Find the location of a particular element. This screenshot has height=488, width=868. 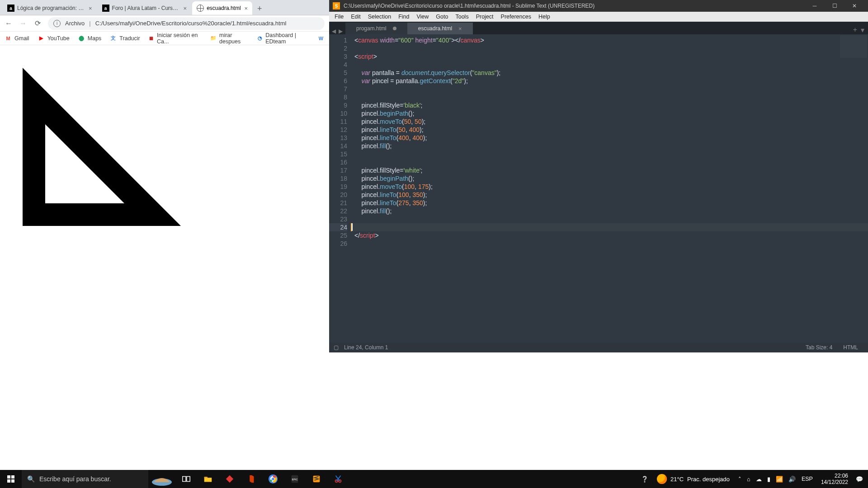

volume-icon: 🔊 is located at coordinates (792, 479).